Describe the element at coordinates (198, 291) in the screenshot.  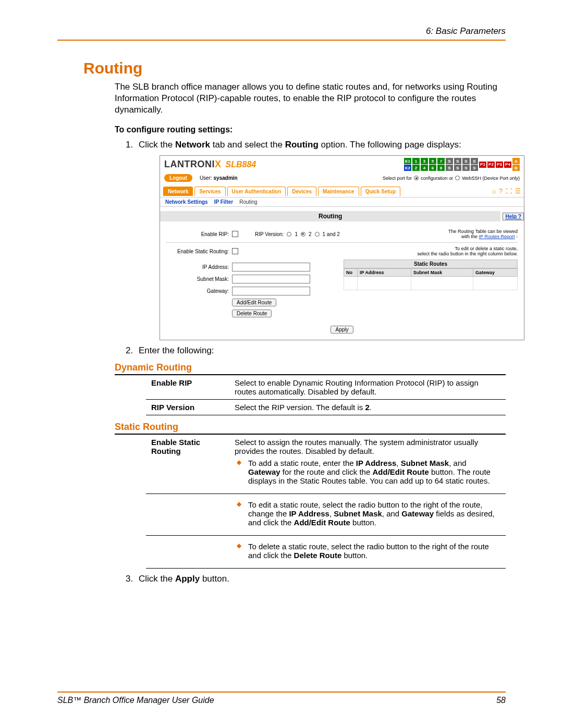
I see `gateway-label: Gateway:` at that location.